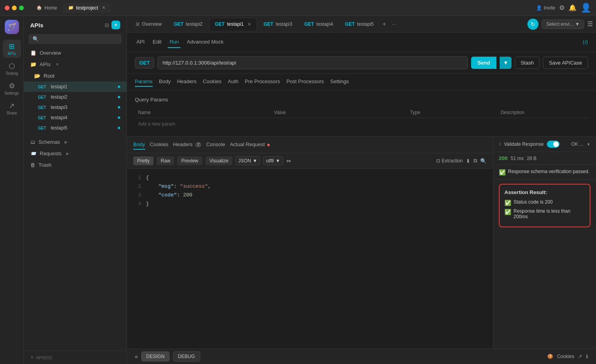  Describe the element at coordinates (75, 64) in the screenshot. I see `nav-item-apis: 📁 APIs ▼` at that location.